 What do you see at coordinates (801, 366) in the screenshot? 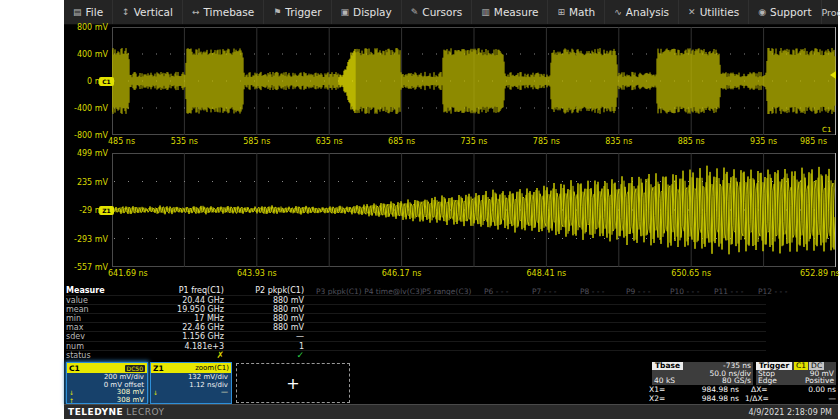
I see `trigger-source-badge: C1` at bounding box center [801, 366].